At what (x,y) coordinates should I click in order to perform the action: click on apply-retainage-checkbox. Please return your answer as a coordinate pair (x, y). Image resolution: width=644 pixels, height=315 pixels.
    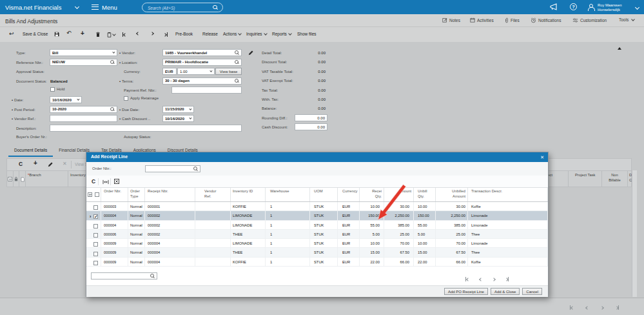
    Looking at the image, I should click on (126, 98).